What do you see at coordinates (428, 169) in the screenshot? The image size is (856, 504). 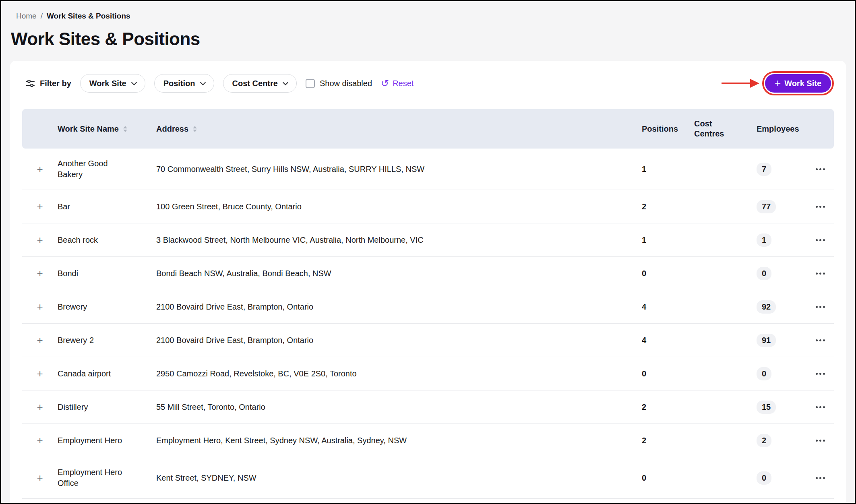 I see `table-row: + Another Good Bakery 70 Commonwealth St…` at bounding box center [428, 169].